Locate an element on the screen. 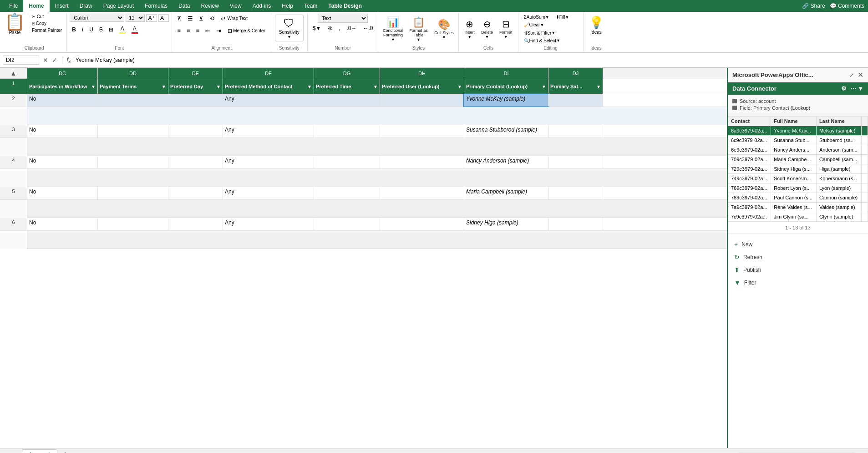  fill-color-button: A is located at coordinates (122, 30).